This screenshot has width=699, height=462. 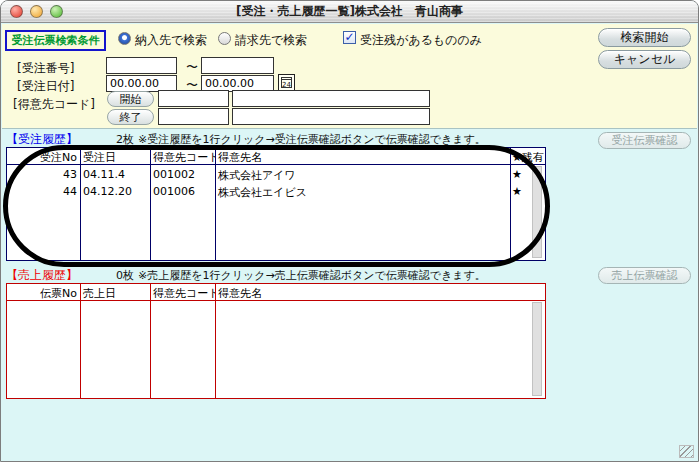 What do you see at coordinates (350, 12) in the screenshot?
I see `title-bar: [受注・売上履歴一覧]株式会社 青山商事` at bounding box center [350, 12].